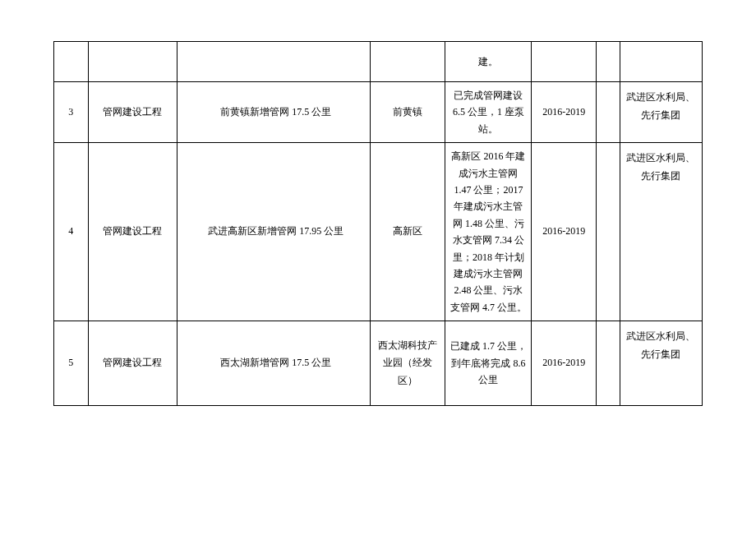 Image resolution: width=756 pixels, height=535 pixels. What do you see at coordinates (408, 363) in the screenshot?
I see `cell-text: 西太湖科技产业园（经发区）` at bounding box center [408, 363].